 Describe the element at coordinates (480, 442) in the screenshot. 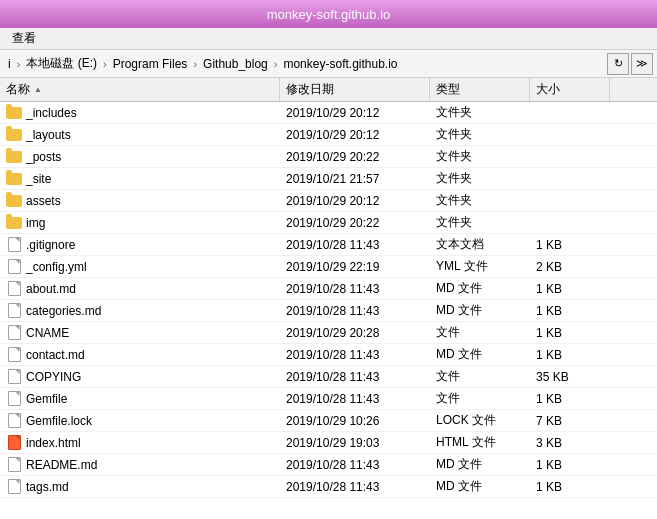

I see `file-type: HTML 文件` at that location.